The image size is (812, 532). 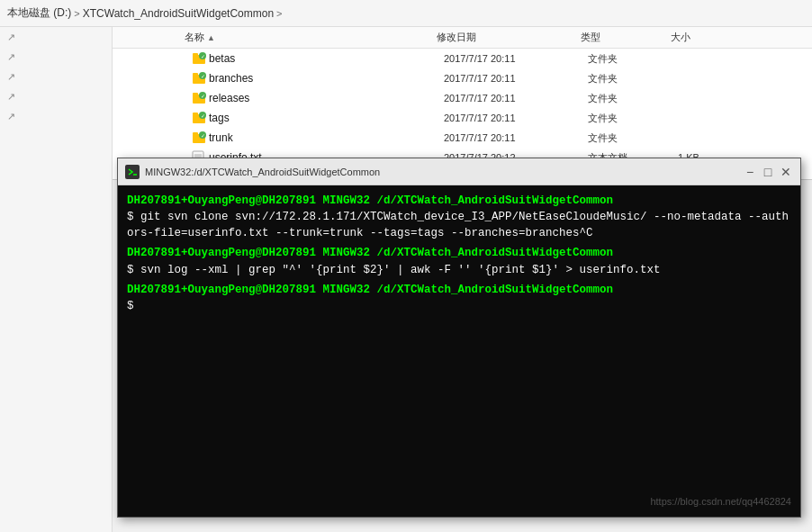 I want to click on minimize-button: −, so click(x=750, y=172).